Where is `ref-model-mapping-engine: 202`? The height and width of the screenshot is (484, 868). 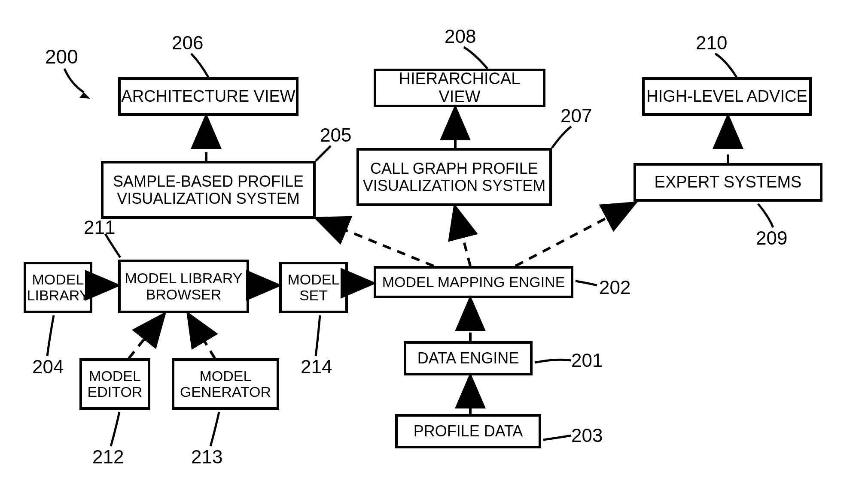
ref-model-mapping-engine: 202 is located at coordinates (615, 287).